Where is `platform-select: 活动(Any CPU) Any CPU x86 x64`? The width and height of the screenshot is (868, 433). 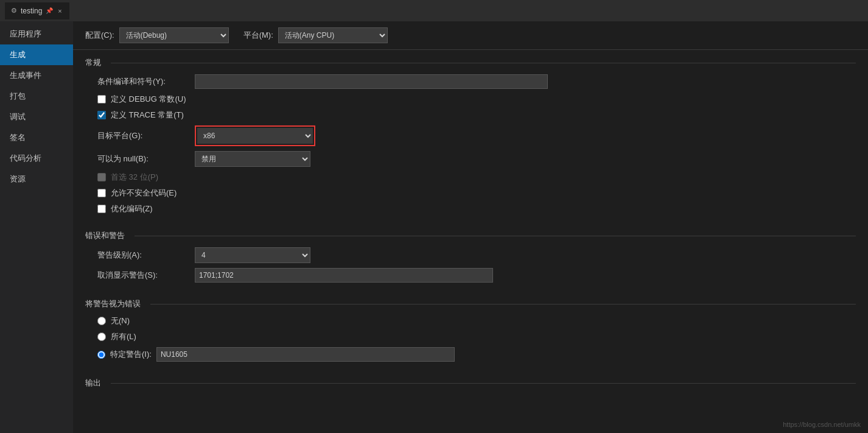 platform-select: 活动(Any CPU) Any CPU x86 x64 is located at coordinates (333, 35).